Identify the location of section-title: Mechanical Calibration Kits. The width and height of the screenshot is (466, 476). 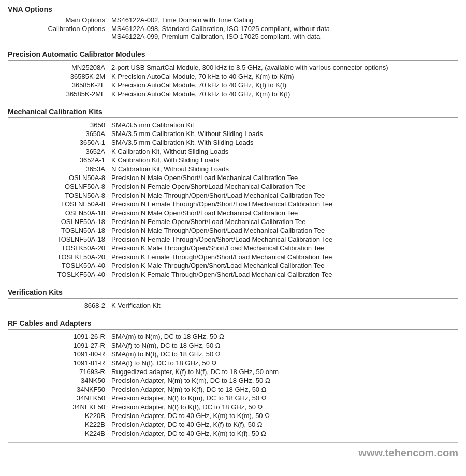
(55, 112).